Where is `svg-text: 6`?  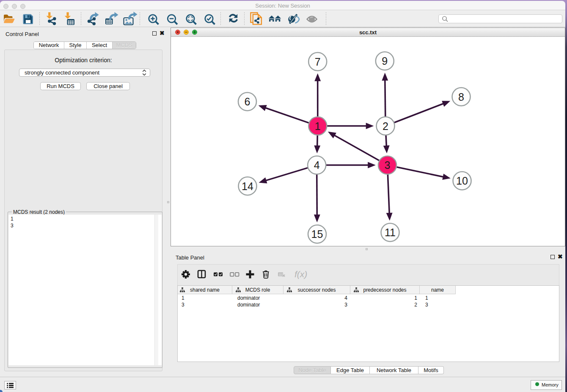 svg-text: 6 is located at coordinates (248, 102).